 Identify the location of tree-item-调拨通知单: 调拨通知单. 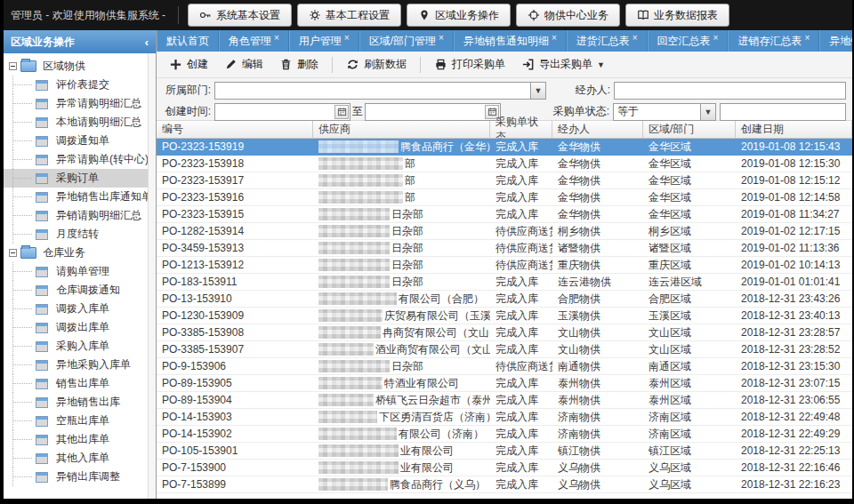
(76, 140).